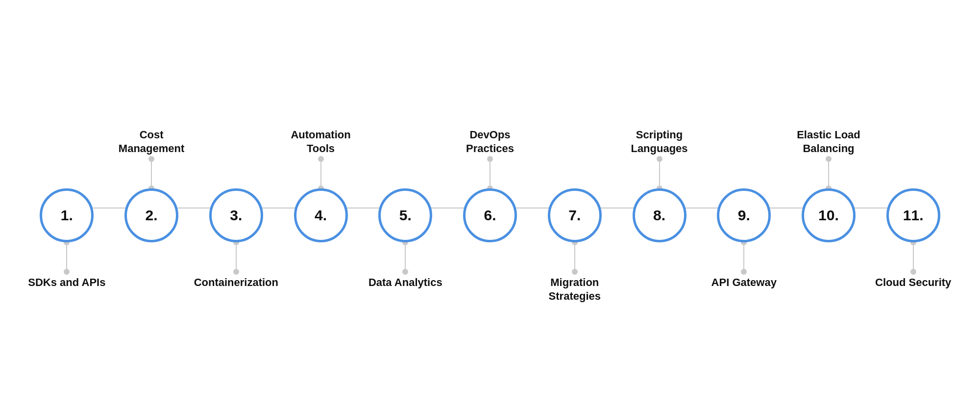  Describe the element at coordinates (236, 215) in the screenshot. I see `circle-3: 3.` at that location.